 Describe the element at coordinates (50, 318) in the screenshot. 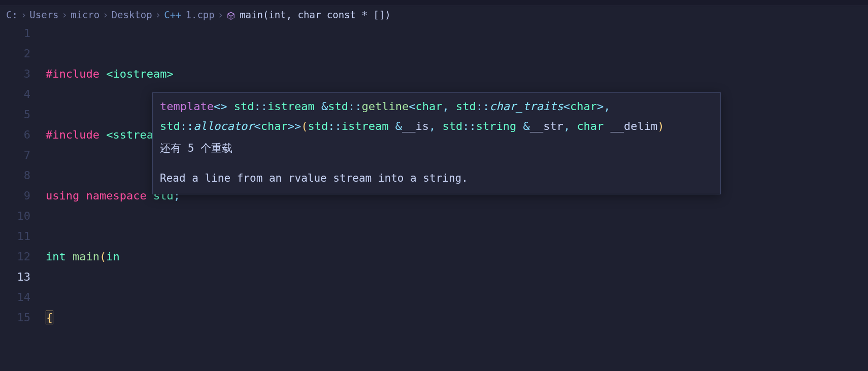

I see `tok-brace: {` at that location.